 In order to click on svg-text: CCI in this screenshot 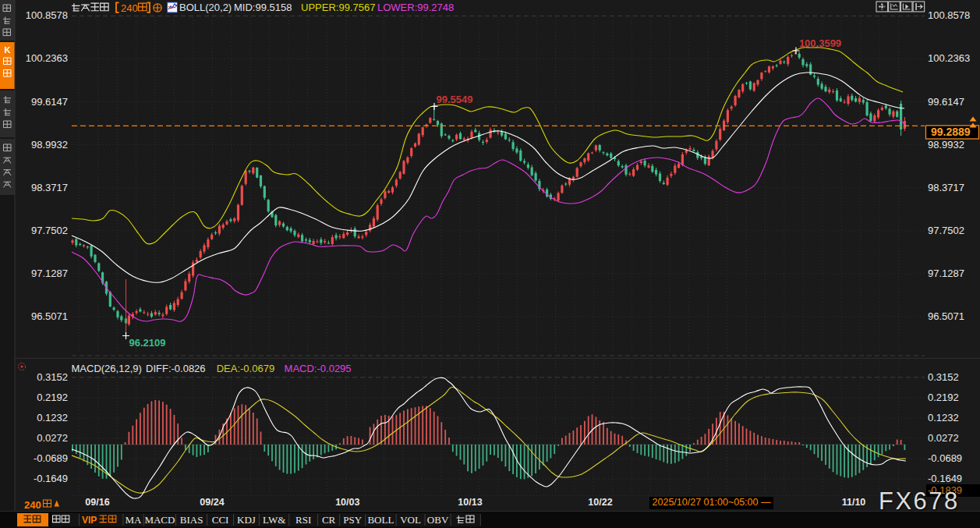, I will do `click(221, 519)`.